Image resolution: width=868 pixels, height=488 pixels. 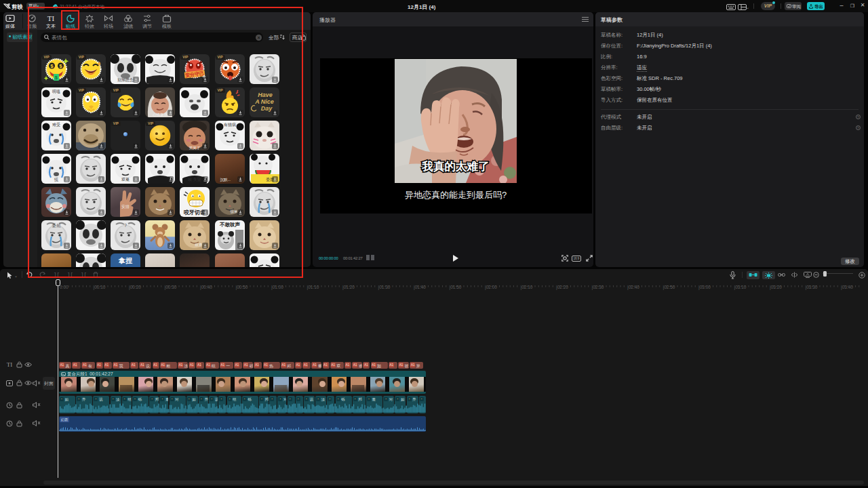 I want to click on svg-text: |03:10, so click(x=741, y=287).